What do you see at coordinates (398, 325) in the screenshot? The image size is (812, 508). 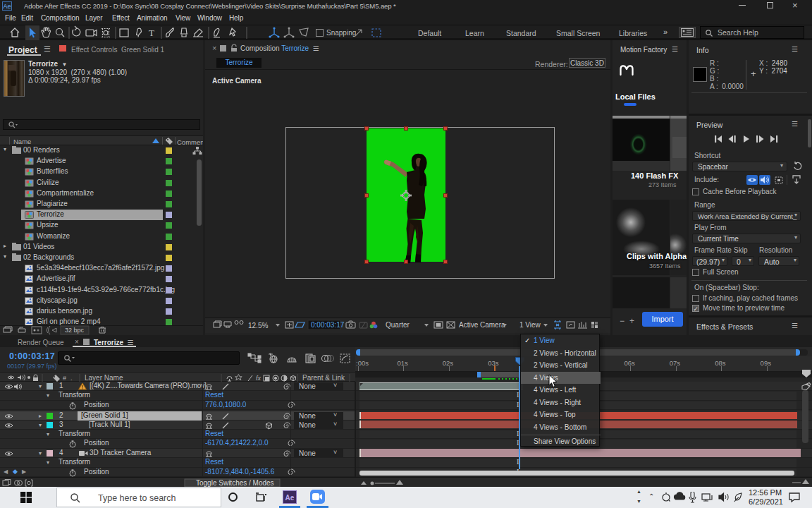 I see `svg-text: Quarter` at bounding box center [398, 325].